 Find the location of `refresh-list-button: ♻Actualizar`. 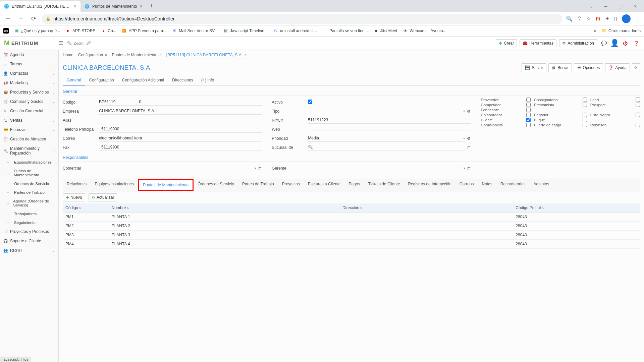

refresh-list-button: ♻Actualizar is located at coordinates (103, 197).